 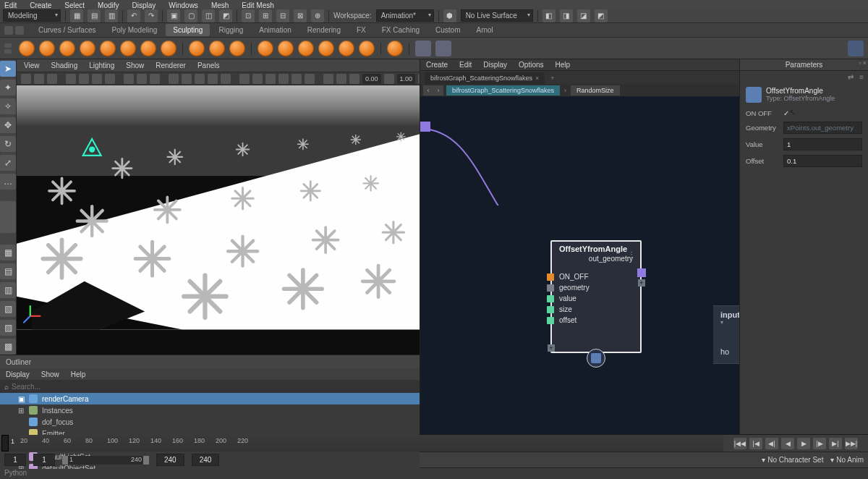 I want to click on outliner-item-rendercamera: ▣renderCamera, so click(x=210, y=399).